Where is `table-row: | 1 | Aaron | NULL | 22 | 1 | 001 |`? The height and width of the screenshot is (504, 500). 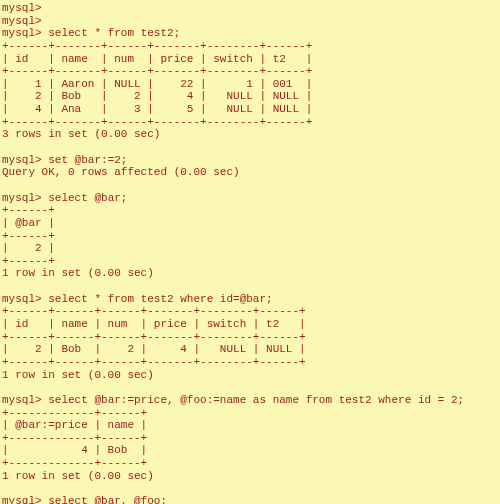 table-row: | 1 | Aaron | NULL | 22 | 1 | 001 | is located at coordinates (157, 84).